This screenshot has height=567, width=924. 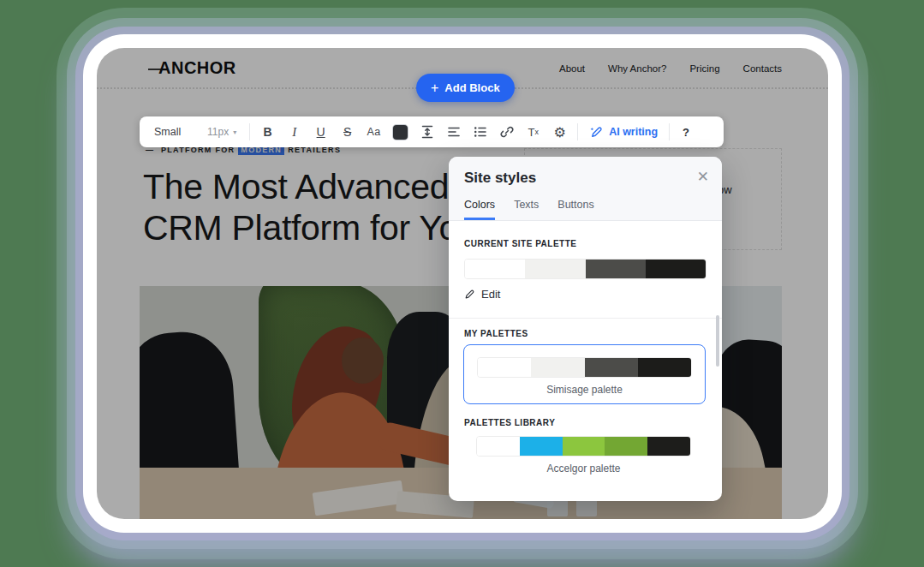 What do you see at coordinates (559, 132) in the screenshot?
I see `gear-icon: ⚙` at bounding box center [559, 132].